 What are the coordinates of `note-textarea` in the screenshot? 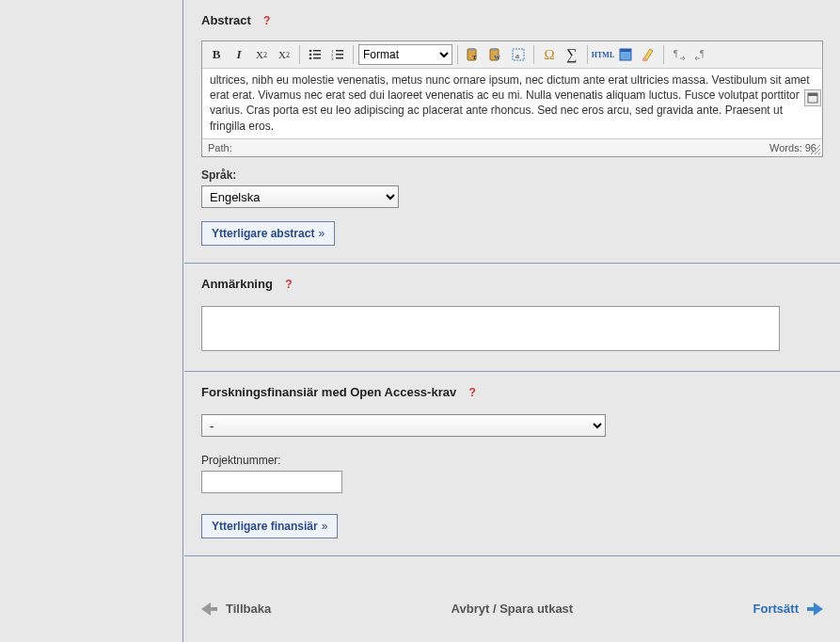 It's located at (491, 329).